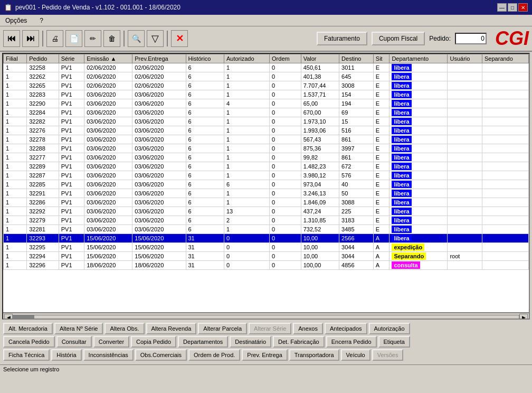 This screenshot has width=532, height=393. Describe the element at coordinates (246, 59) in the screenshot. I see `col-autorizado: Autorizado` at that location.